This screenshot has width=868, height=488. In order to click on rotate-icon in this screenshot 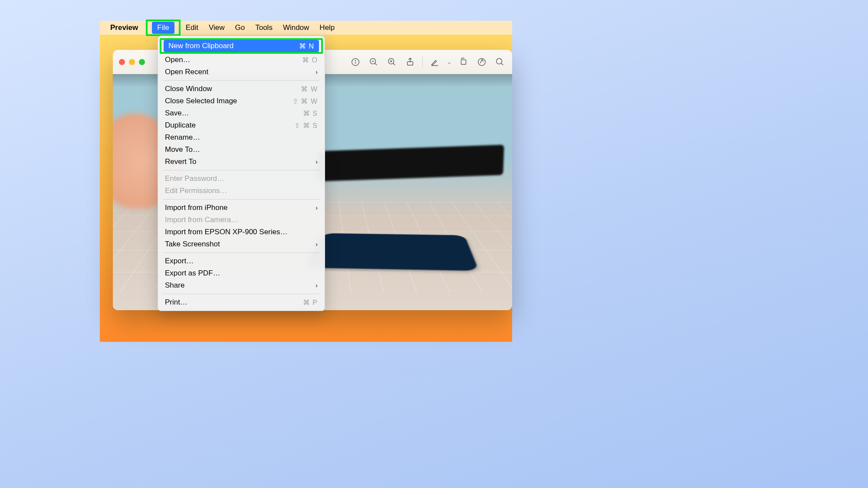, I will do `click(464, 62)`.